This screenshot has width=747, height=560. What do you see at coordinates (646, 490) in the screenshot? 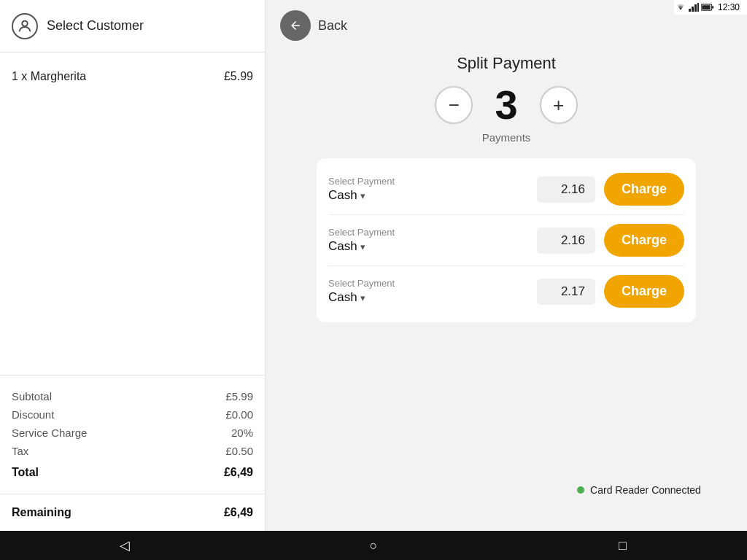
I see `card-reader-text: Card Reader Connected` at bounding box center [646, 490].